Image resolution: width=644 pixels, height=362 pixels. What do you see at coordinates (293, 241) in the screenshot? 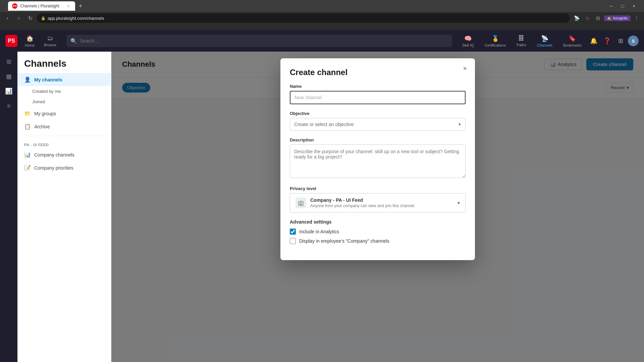
I see `display-checkbox` at bounding box center [293, 241].